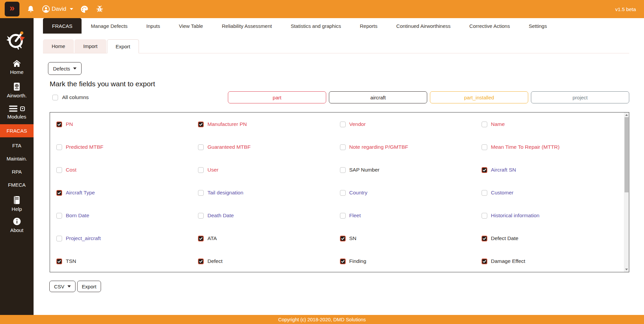 This screenshot has width=644, height=324. I want to click on field-checkbox-tail-designation, so click(201, 193).